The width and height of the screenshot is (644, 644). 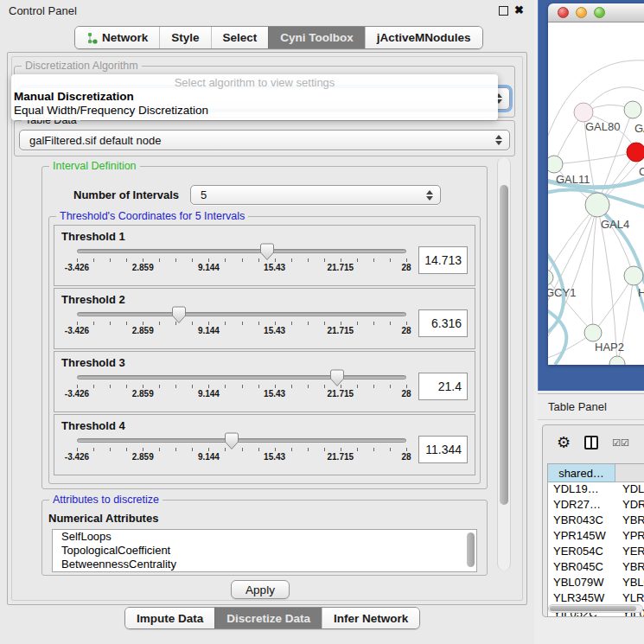 What do you see at coordinates (265, 551) in the screenshot?
I see `attribute-item-topologicalcoefficient: TopologicalCoefficient` at bounding box center [265, 551].